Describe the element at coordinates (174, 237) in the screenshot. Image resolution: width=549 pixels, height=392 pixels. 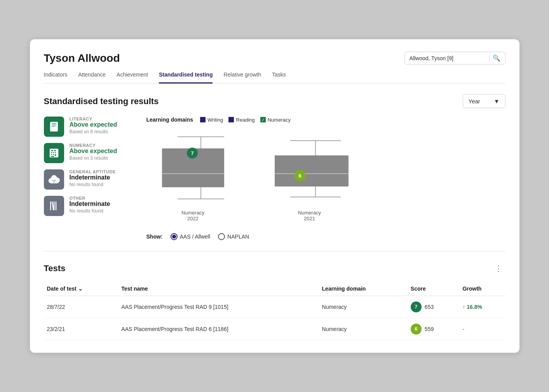
I see `radio-aas-circle` at that location.